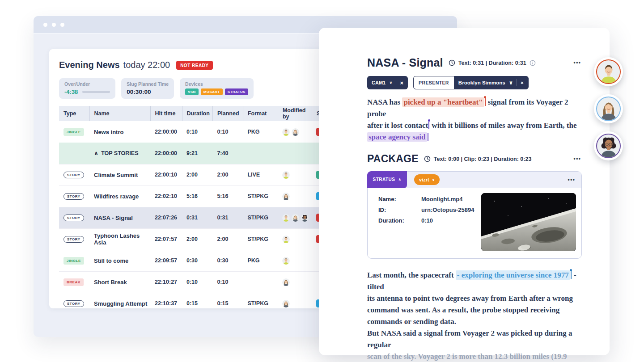  I want to click on info-icon, so click(533, 63).